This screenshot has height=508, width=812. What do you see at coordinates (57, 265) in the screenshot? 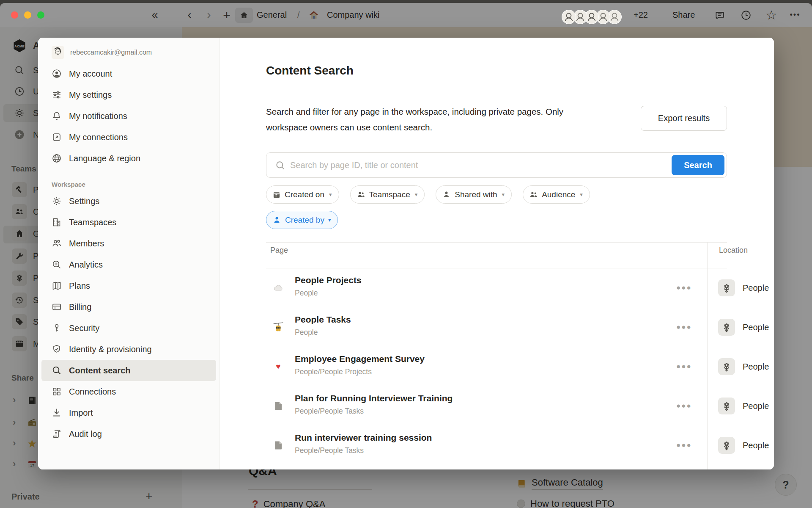
I see `search-sparkle-icon` at bounding box center [57, 265].